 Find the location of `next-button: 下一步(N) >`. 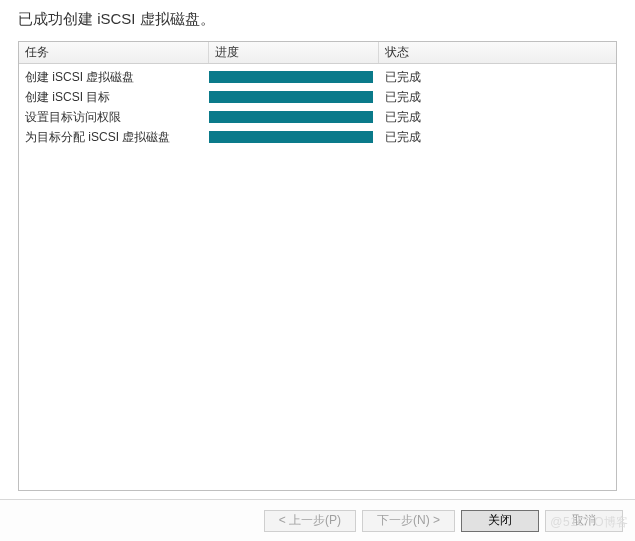

next-button: 下一步(N) > is located at coordinates (408, 521).